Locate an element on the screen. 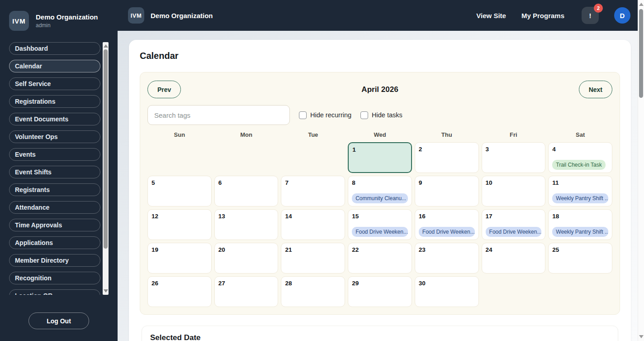  calendar-day-cell-17: 17Food Drive Weeken... is located at coordinates (514, 225).